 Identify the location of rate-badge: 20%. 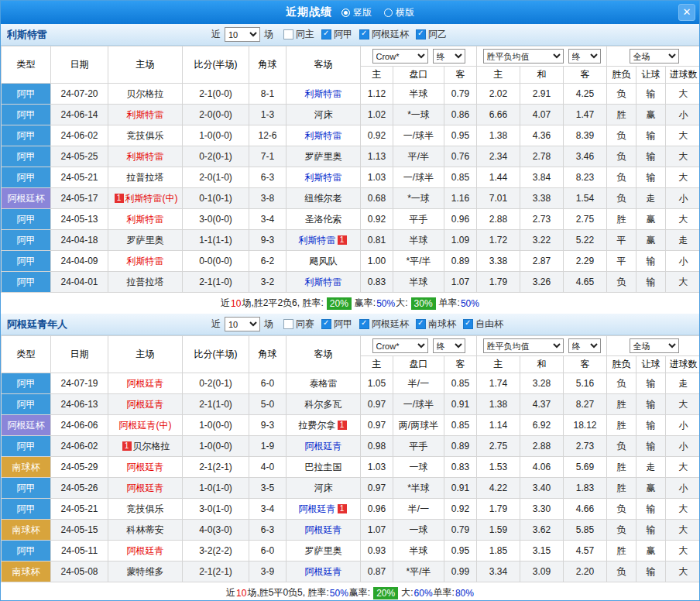
(386, 593).